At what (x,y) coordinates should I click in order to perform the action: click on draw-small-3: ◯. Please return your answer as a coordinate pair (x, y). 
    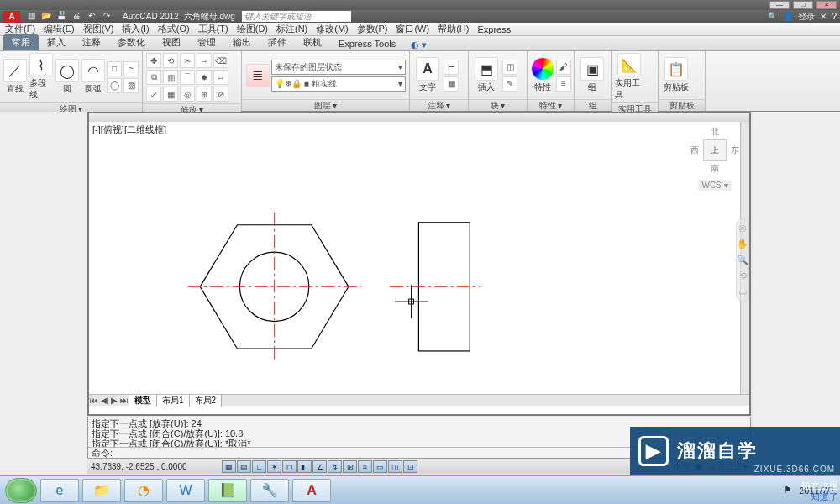
    Looking at the image, I should click on (114, 86).